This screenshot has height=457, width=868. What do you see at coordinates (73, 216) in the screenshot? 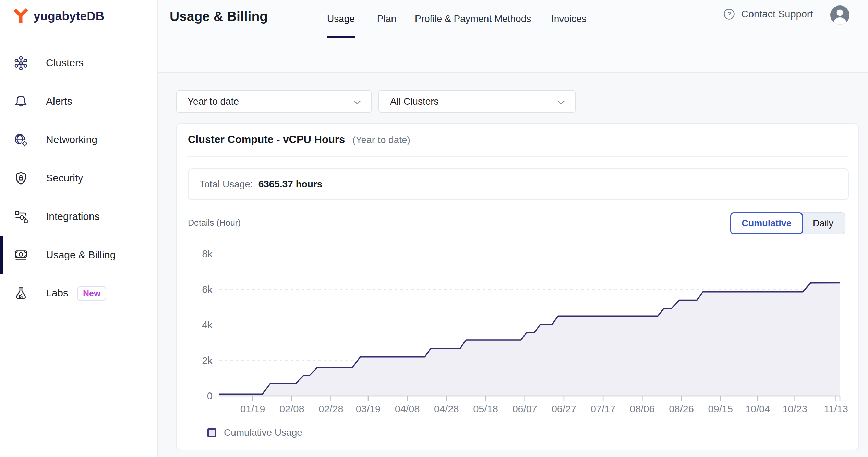
I see `sidebar-item-label: Integrations` at bounding box center [73, 216].